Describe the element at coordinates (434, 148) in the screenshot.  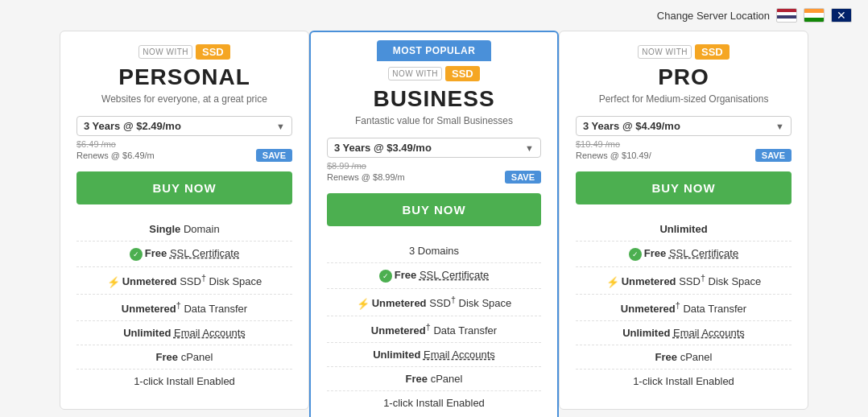
I see `price-selector: 3 Years @ $3.49/mo ▼` at that location.